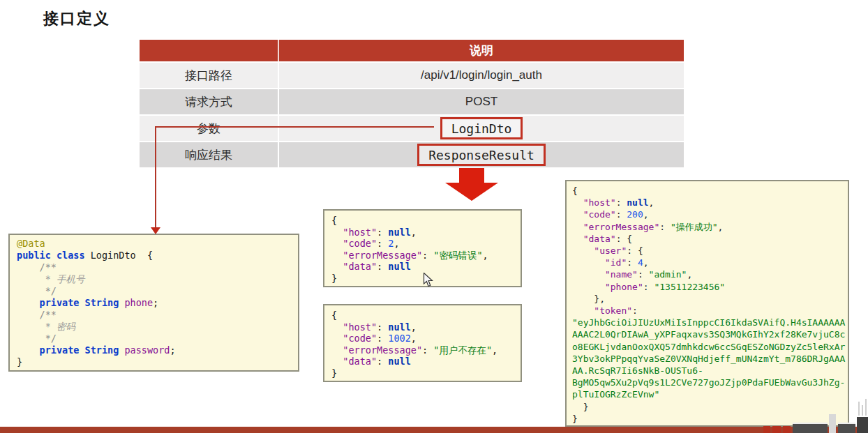  Describe the element at coordinates (154, 255) in the screenshot. I see `code-line: public class LoginDto {` at that location.